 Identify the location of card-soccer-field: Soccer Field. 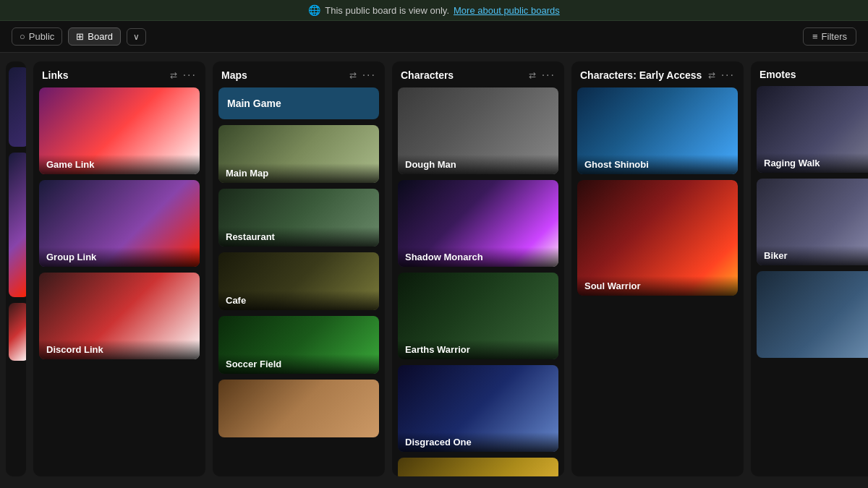
(299, 345).